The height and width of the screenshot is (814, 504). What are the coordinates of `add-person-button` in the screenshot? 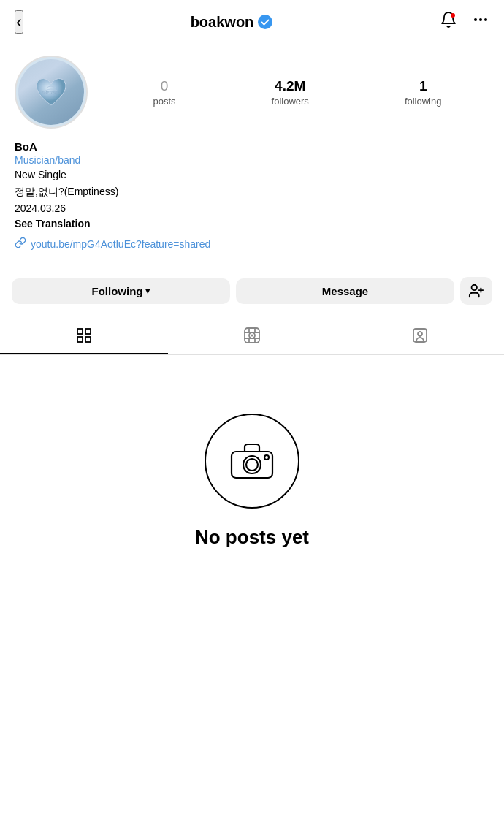 It's located at (476, 291).